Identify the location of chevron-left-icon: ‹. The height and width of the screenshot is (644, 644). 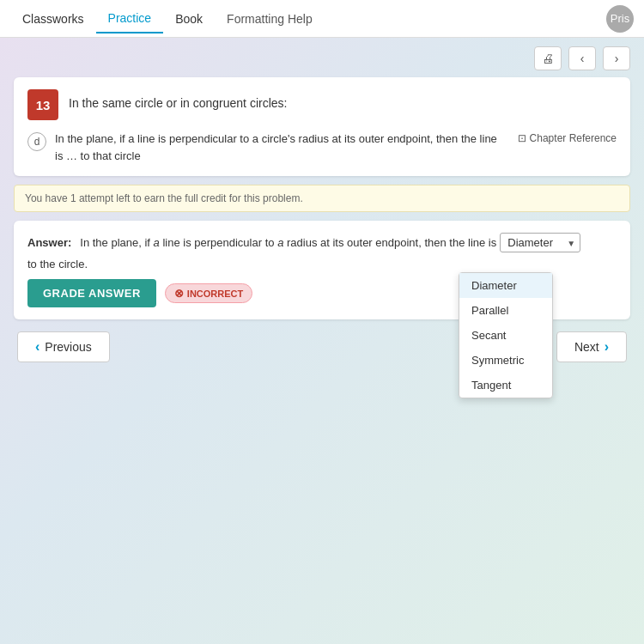
(582, 58).